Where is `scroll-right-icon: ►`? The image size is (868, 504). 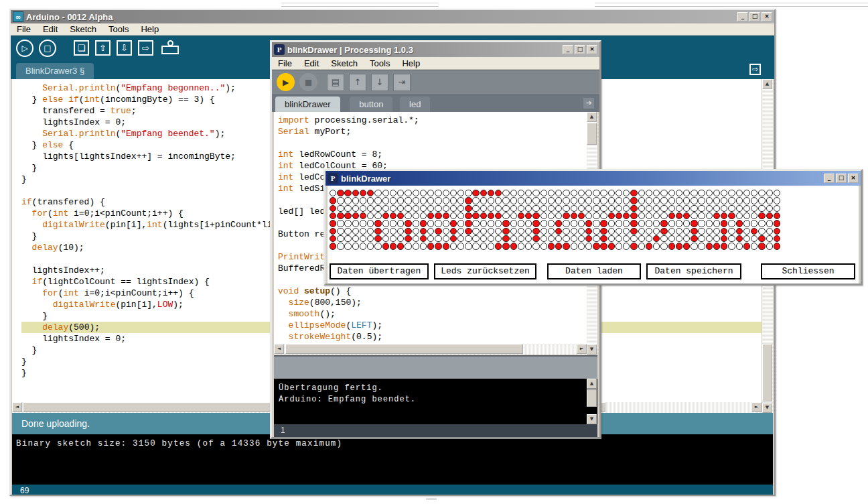
scroll-right-icon: ► is located at coordinates (757, 407).